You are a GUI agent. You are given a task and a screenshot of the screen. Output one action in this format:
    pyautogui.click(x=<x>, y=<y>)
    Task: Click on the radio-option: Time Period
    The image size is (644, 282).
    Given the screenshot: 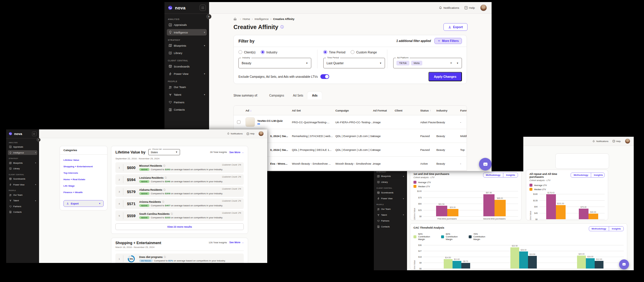 What is the action you would take?
    pyautogui.click(x=334, y=52)
    